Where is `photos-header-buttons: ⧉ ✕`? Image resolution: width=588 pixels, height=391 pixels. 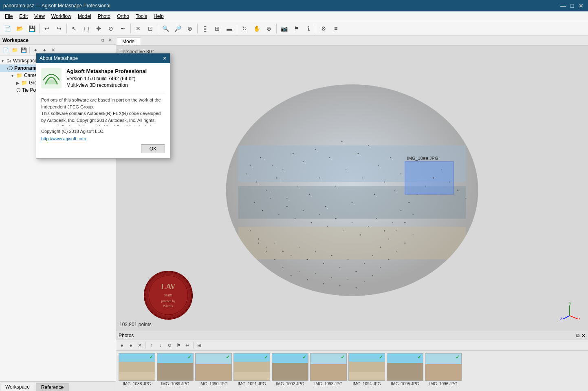
photos-header-buttons: ⧉ ✕ is located at coordinates (581, 336).